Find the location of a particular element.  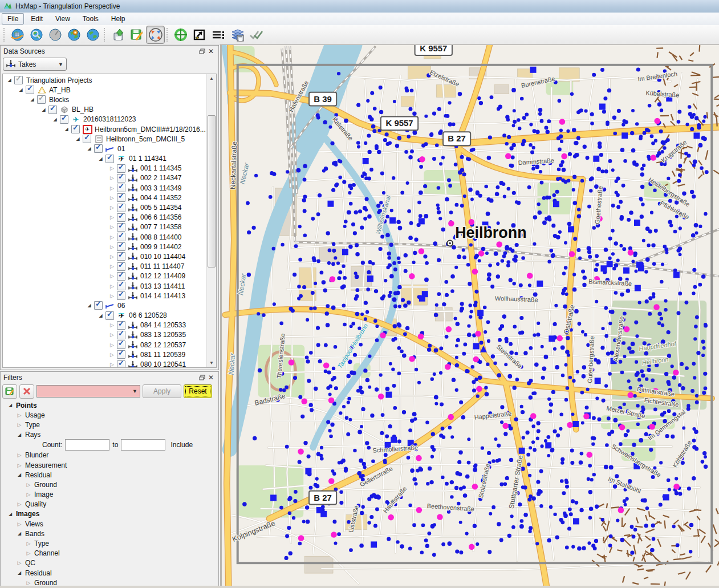

tree-row: ▷✓003 3 114349 is located at coordinates (105, 188).